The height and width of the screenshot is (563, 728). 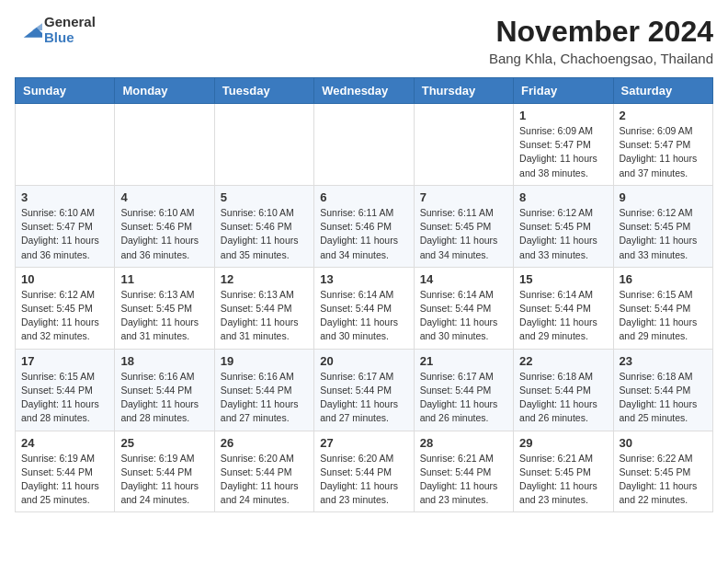 What do you see at coordinates (664, 280) in the screenshot?
I see `day-number: 16` at bounding box center [664, 280].